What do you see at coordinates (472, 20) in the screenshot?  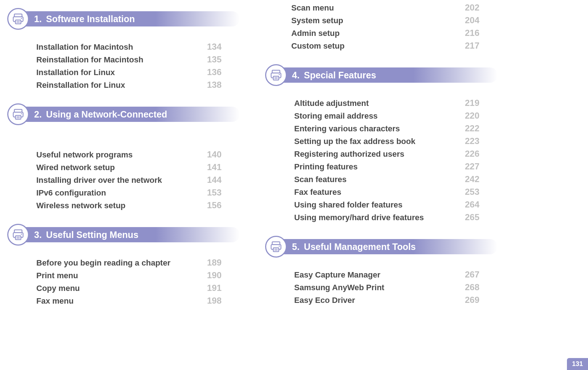 I see `toc-page: 204` at bounding box center [472, 20].